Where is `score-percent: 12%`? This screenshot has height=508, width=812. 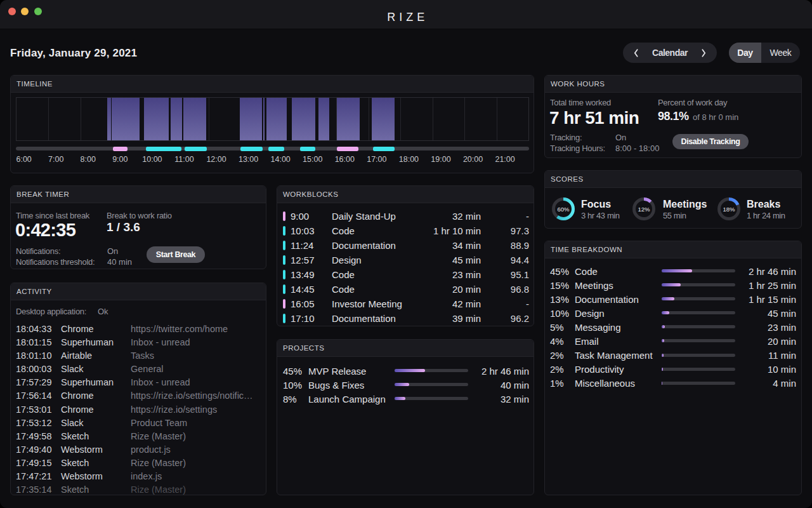
score-percent: 12% is located at coordinates (644, 209).